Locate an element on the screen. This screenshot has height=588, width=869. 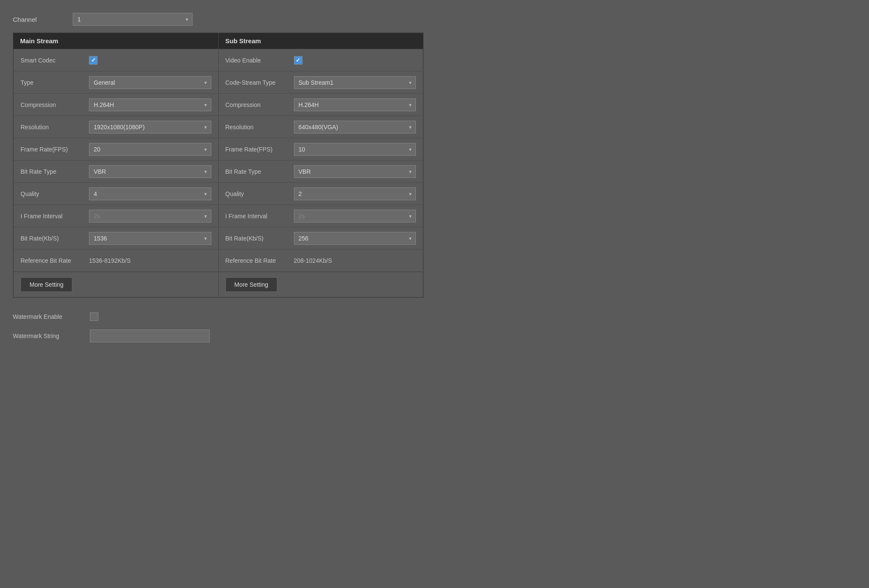
main-framerate-select: 20 25 30 15 10 is located at coordinates (150, 149).